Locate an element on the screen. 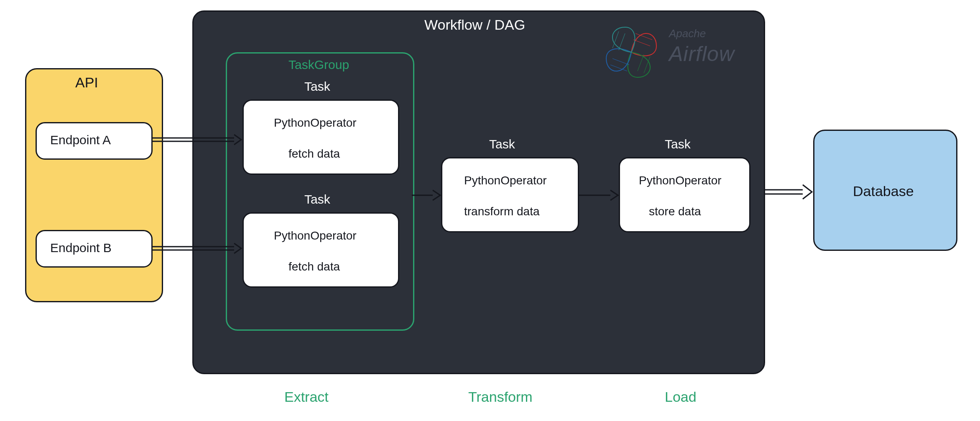 The image size is (980, 421). arrow-dag-to-database is located at coordinates (789, 192).